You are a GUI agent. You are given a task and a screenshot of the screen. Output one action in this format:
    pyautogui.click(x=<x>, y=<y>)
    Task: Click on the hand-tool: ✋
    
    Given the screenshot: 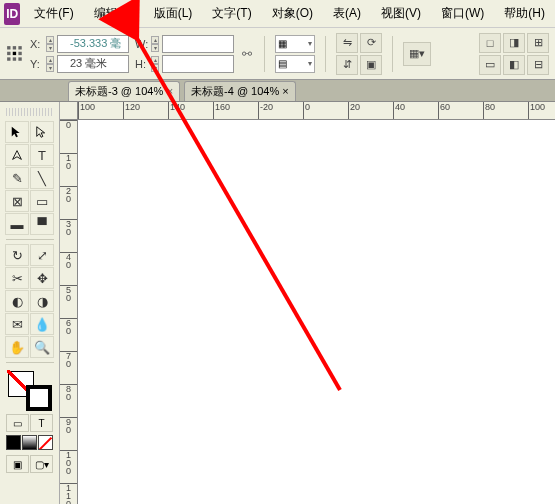 What is the action you would take?
    pyautogui.click(x=17, y=347)
    